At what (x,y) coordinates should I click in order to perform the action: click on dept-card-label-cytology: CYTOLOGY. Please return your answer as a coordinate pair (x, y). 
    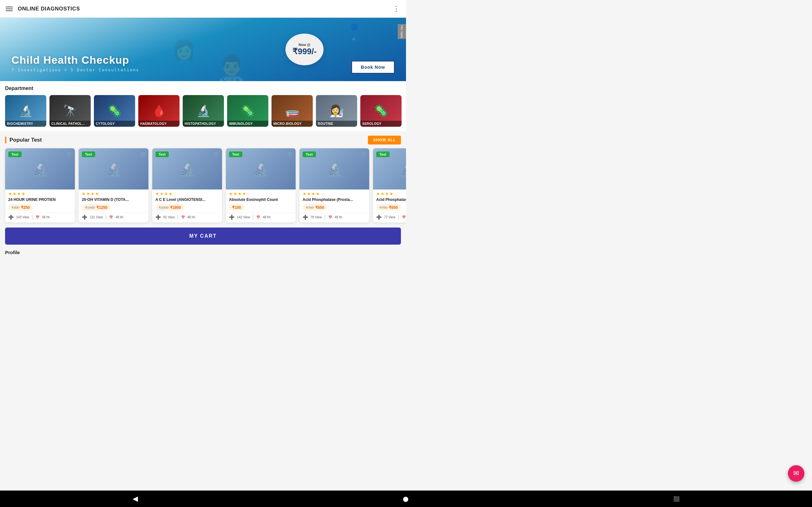
    Looking at the image, I should click on (115, 124).